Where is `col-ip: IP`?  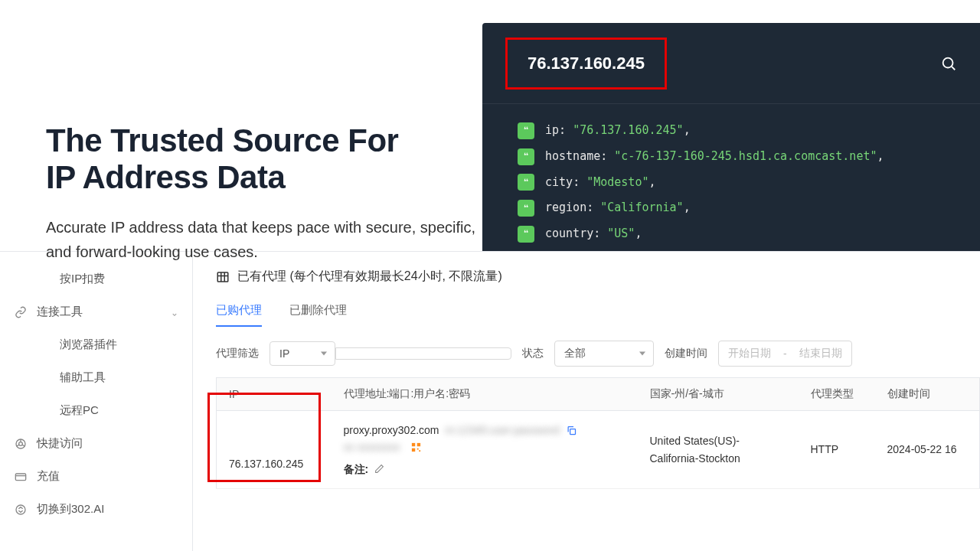
col-ip: IP is located at coordinates (274, 395).